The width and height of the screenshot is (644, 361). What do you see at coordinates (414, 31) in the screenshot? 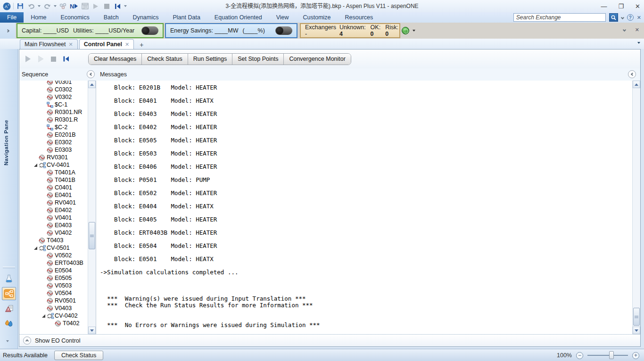
I see `exchangers-dropdown-icon` at bounding box center [414, 31].